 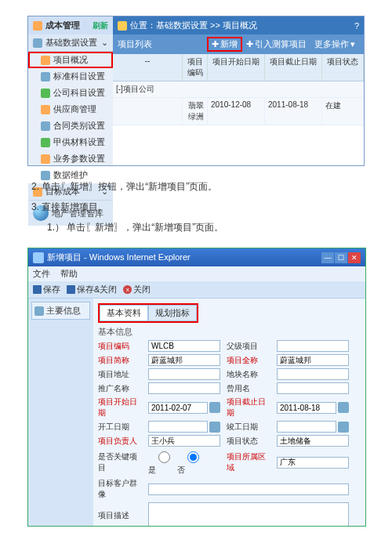 What do you see at coordinates (172, 313) in the screenshot?
I see `tab-plan: 规划指标` at bounding box center [172, 313].